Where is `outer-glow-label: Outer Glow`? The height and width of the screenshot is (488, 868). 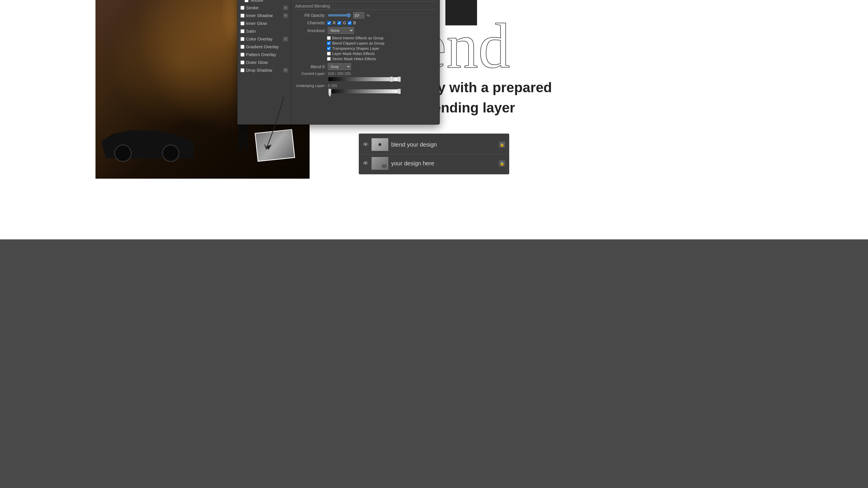
outer-glow-label: Outer Glow is located at coordinates (257, 62).